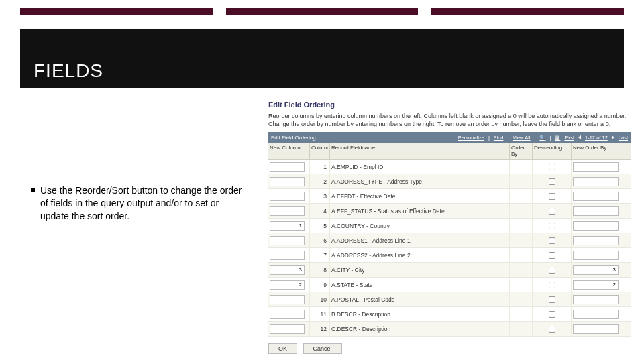 This screenshot has width=644, height=362. What do you see at coordinates (499, 138) in the screenshot?
I see `find-link: Find` at bounding box center [499, 138].